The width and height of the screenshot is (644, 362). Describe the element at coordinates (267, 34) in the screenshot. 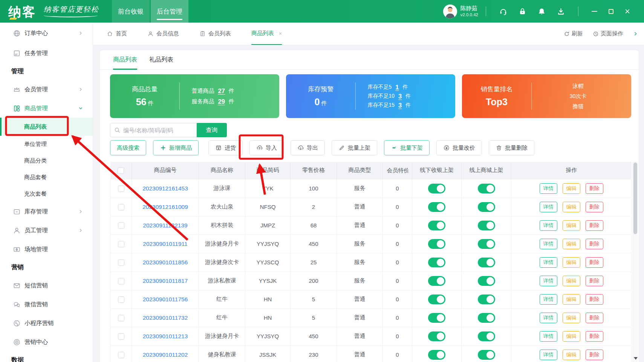

I see `breadcrumb-product-list: 商品列表 ×` at that location.